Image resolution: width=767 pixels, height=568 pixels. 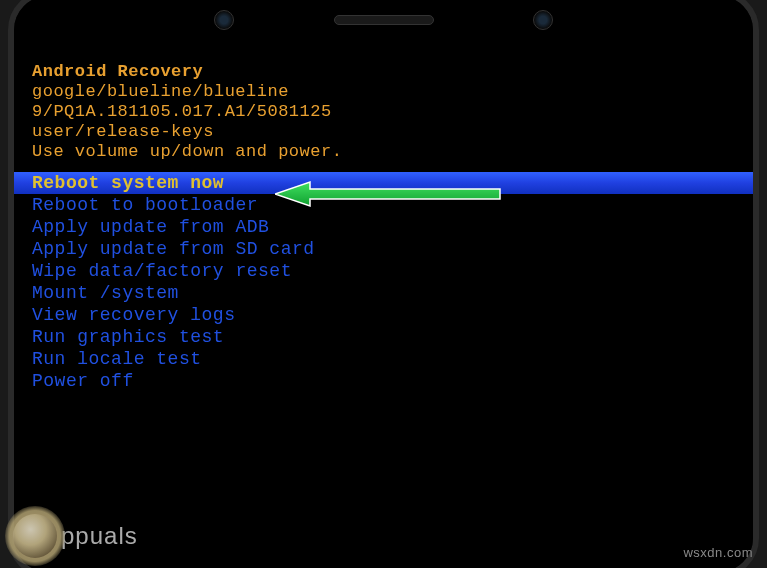 I want to click on menu-item-view-logs: View recovery logs, so click(x=384, y=315).